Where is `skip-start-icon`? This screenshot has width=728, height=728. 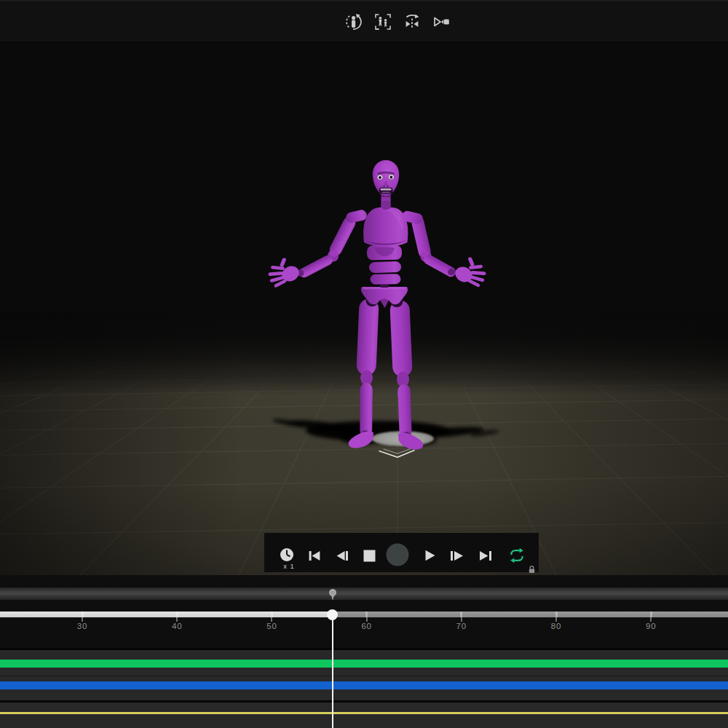
skip-start-icon is located at coordinates (314, 556).